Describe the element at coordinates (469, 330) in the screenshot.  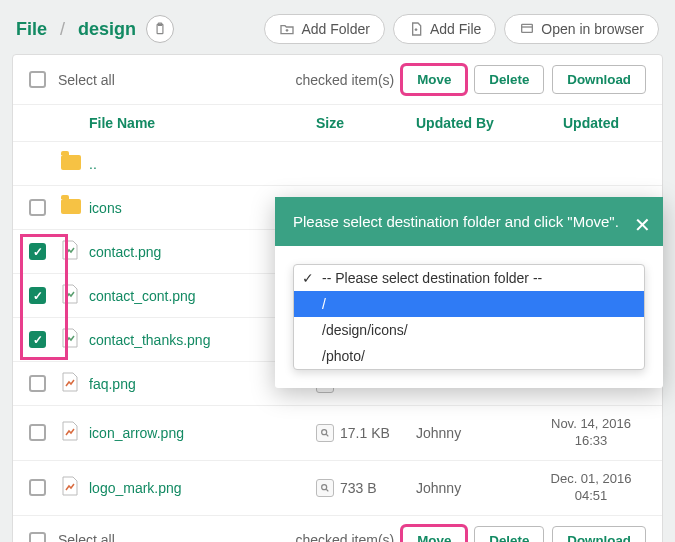
I see `dropdown-option: /design/icons/` at that location.